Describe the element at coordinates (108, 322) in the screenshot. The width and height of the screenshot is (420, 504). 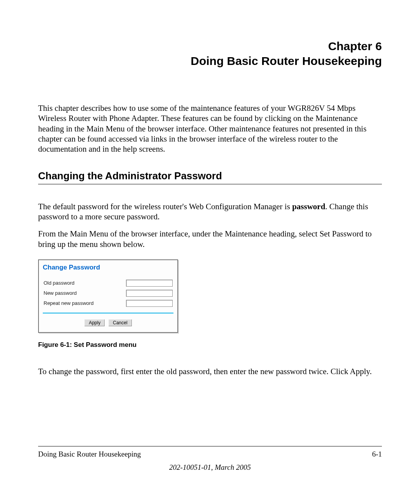
I see `panel-button-row: Apply Cancel` at that location.